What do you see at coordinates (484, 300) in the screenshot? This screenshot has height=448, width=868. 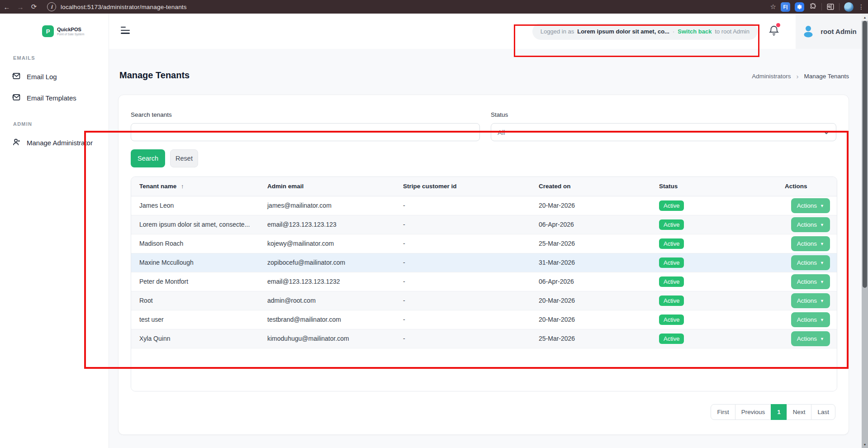 I see `table-row: Root admin@root.com - 20-Mar-2026 Active…` at bounding box center [484, 300].